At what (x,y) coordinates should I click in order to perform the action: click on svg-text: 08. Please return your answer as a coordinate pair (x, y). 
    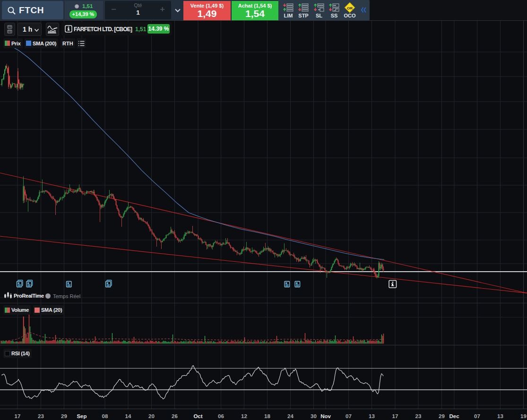
    Looking at the image, I should click on (105, 416).